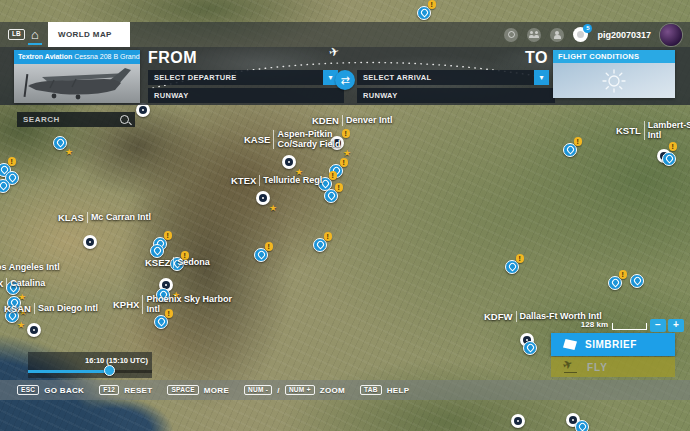 The height and width of the screenshot is (431, 690). What do you see at coordinates (51, 308) in the screenshot?
I see `airport-label: KSANSan Diego Intl` at bounding box center [51, 308].